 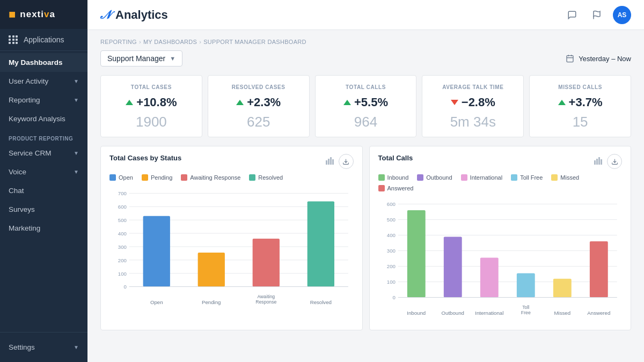 I want to click on svg-text: 400, so click(x=122, y=234).